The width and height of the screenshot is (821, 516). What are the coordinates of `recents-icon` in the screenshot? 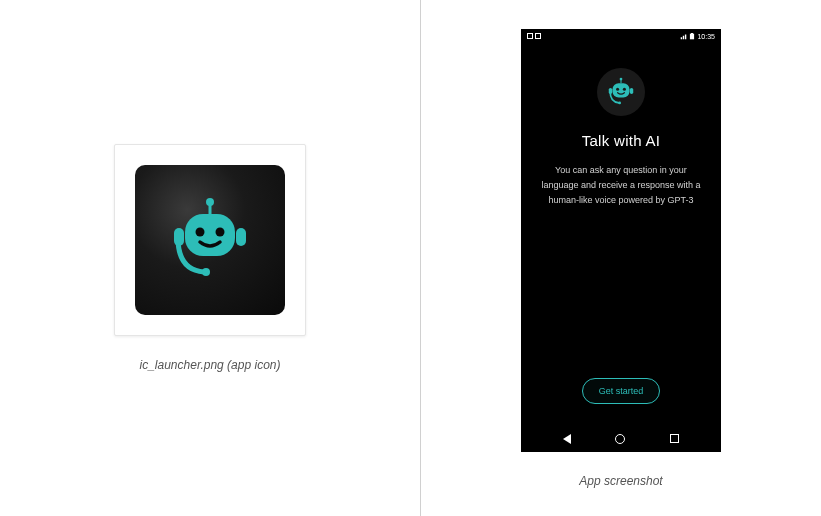 It's located at (674, 438).